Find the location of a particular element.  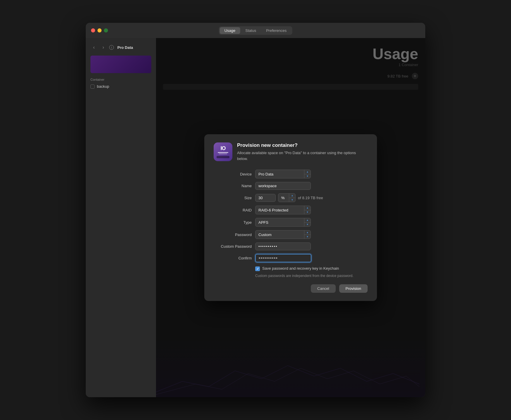

sidebar: ‹ › i Pro Data Container backup is located at coordinates (121, 218).